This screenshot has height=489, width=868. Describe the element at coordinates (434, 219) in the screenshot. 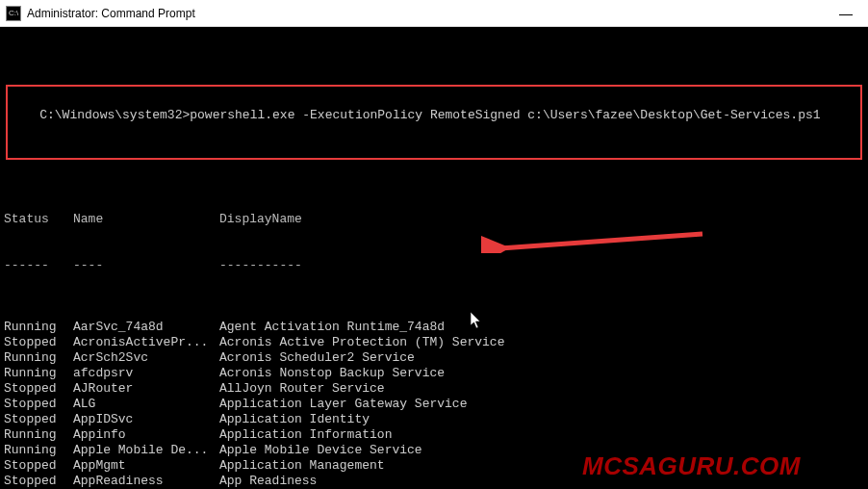

I see `table-header: Status Name DisplayName` at that location.